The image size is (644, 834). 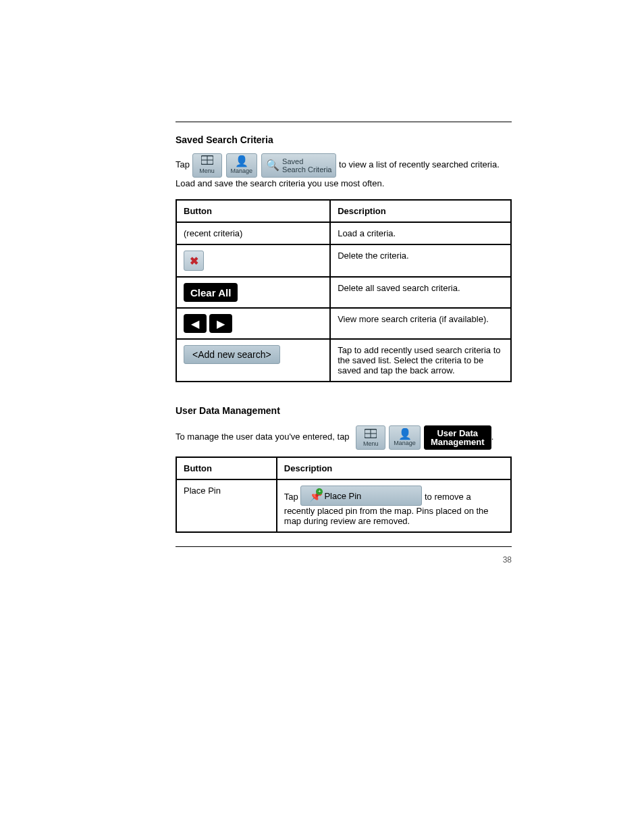 What do you see at coordinates (421, 234) in the screenshot?
I see `cell-desc: Load a criteria.` at bounding box center [421, 234].